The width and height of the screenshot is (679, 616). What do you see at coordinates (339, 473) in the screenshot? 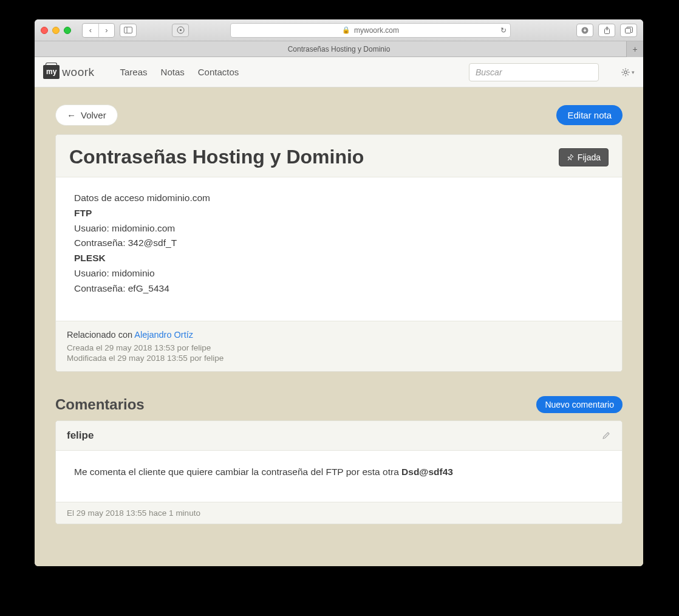
I see `comment-card: felipe Me comenta el cliente que quiere …` at bounding box center [339, 473].